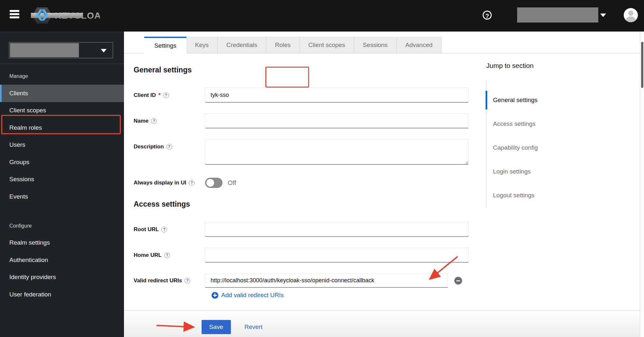  Describe the element at coordinates (62, 93) in the screenshot. I see `sidebar-item: Clients` at that location.